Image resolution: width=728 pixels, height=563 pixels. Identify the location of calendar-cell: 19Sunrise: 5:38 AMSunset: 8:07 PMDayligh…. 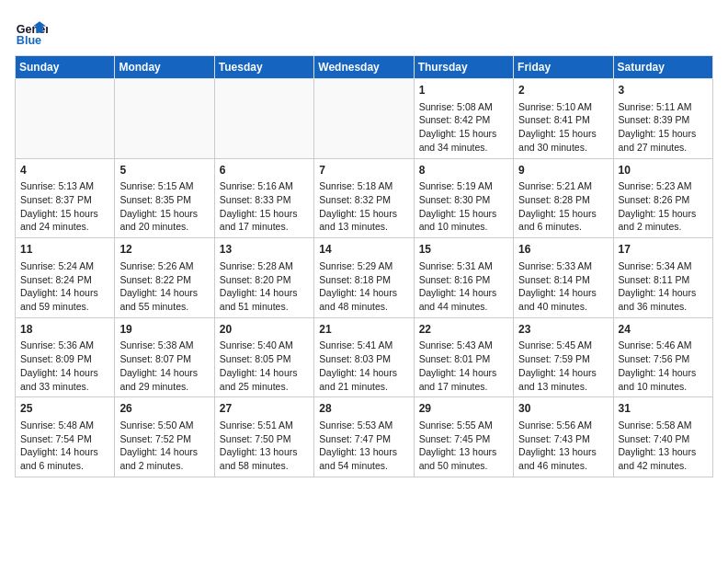
(165, 357).